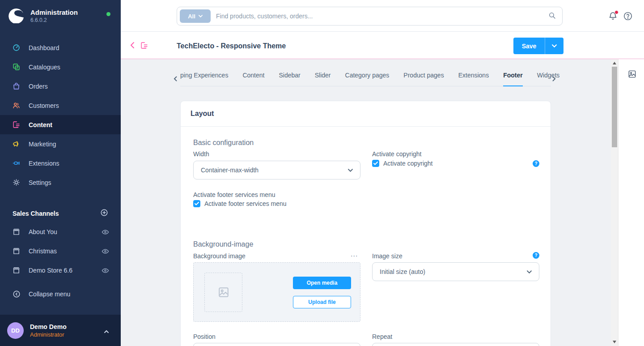 This screenshot has height=346, width=644. Describe the element at coordinates (397, 154) in the screenshot. I see `activate-copyright-label: Activate copyright` at that location.